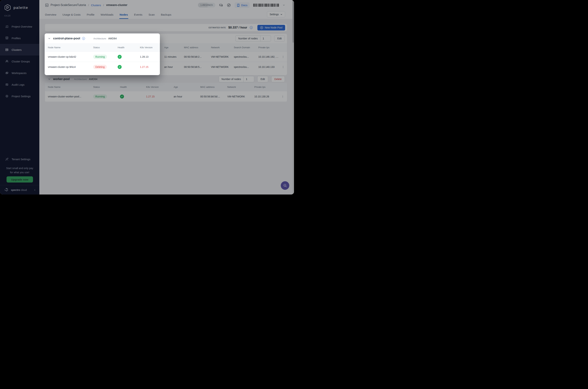 The height and width of the screenshot is (389, 588). Describe the element at coordinates (229, 5) in the screenshot. I see `compass-icon` at that location.